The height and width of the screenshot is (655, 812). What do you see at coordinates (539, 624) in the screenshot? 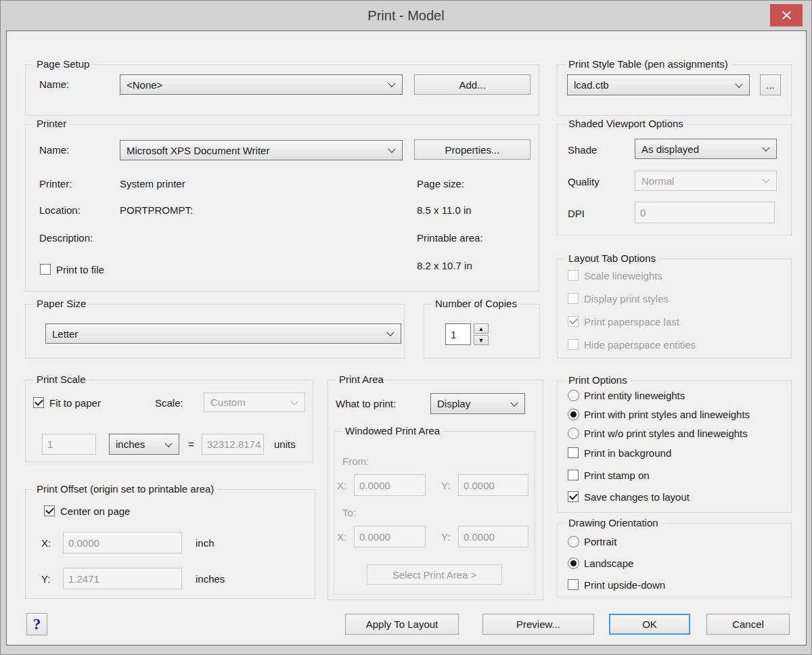
I see `preview-button: Preview...` at bounding box center [539, 624].